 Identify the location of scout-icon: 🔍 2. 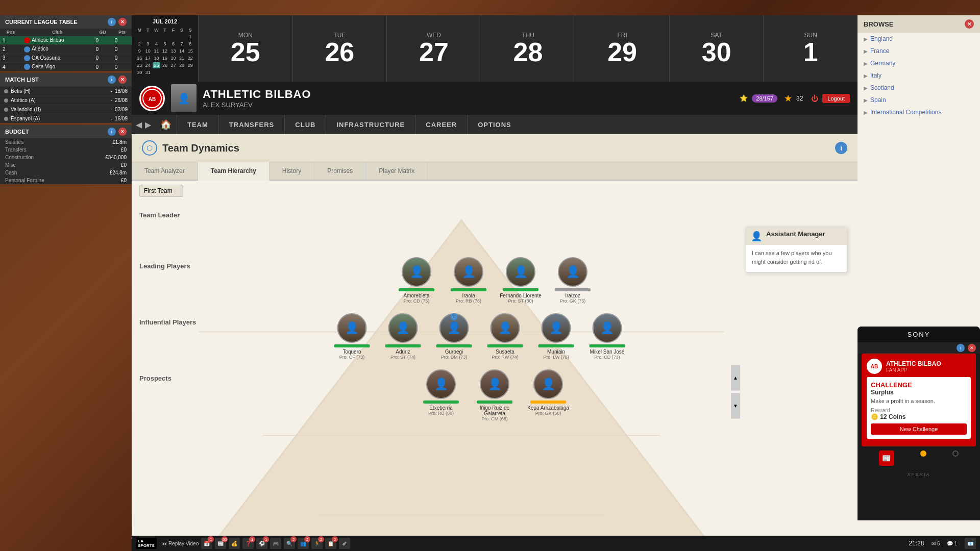
(289, 543).